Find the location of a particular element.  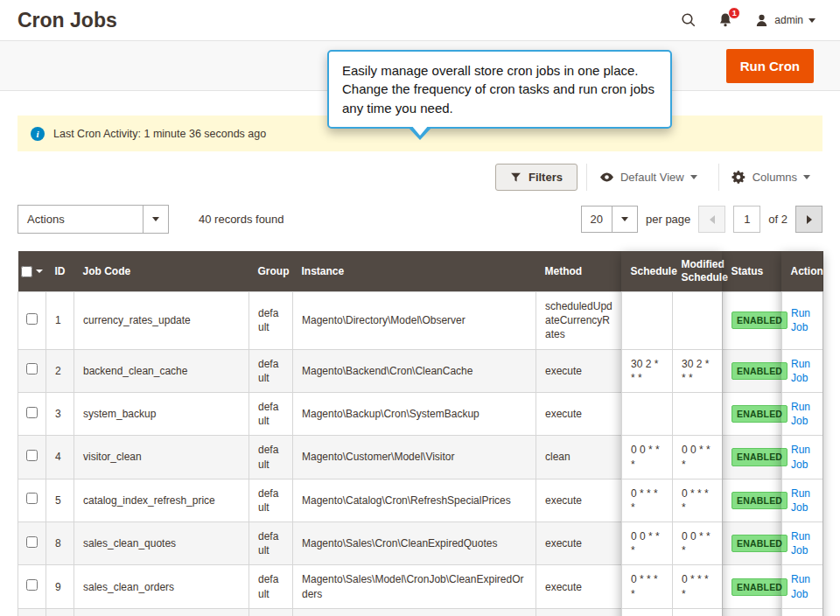

cell-id: 3 is located at coordinates (60, 413).